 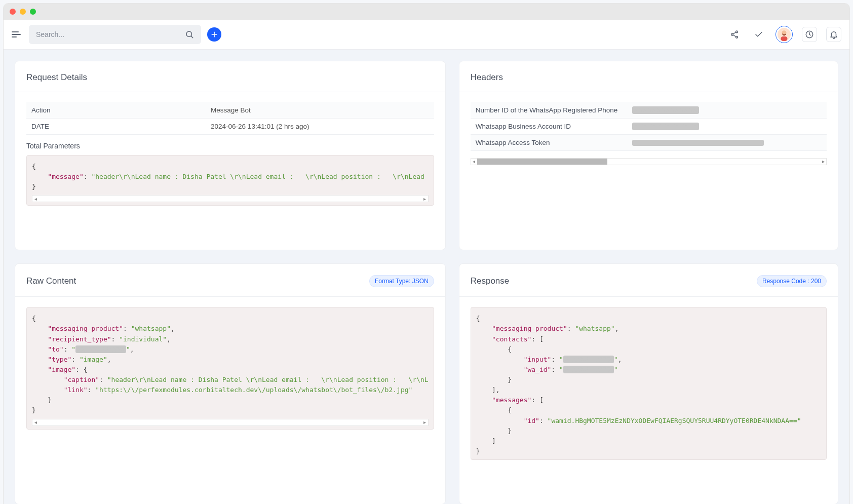 I want to click on window-minimize-dot, so click(x=23, y=12).